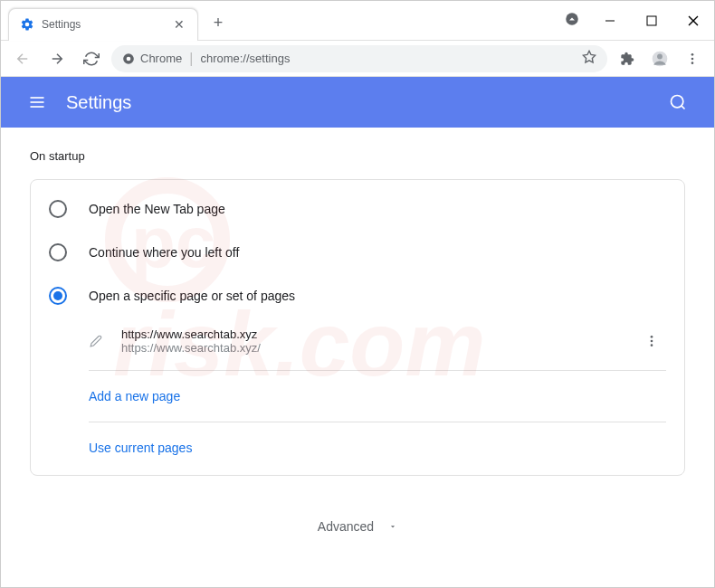  What do you see at coordinates (346, 526) in the screenshot?
I see `advanced-label: Advanced` at bounding box center [346, 526].